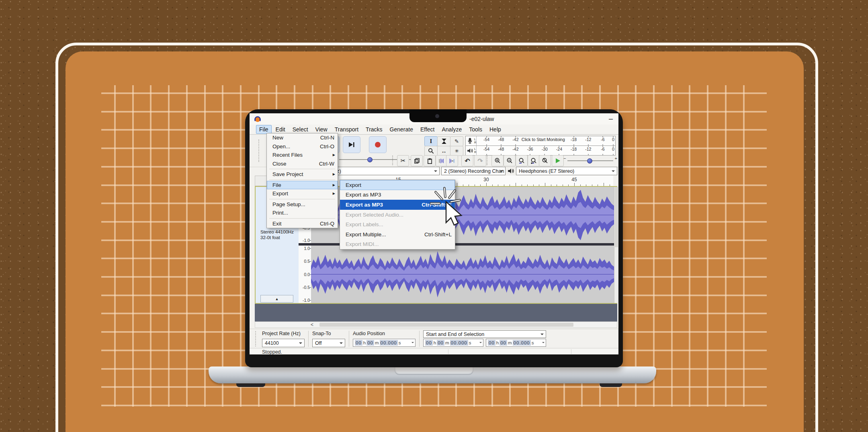  What do you see at coordinates (264, 129) in the screenshot?
I see `menubar-item-file: File` at bounding box center [264, 129].